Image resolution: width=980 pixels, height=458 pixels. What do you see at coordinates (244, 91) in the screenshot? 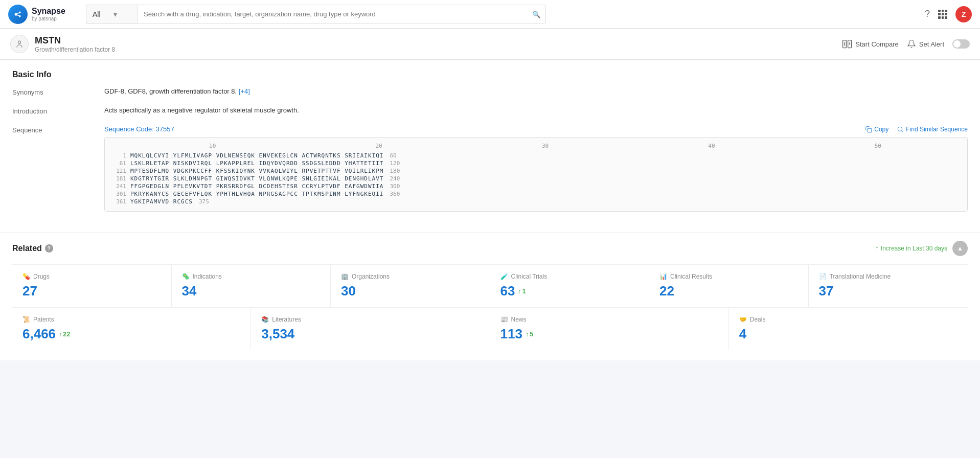
I see `synonyms-more-link: [+4]` at bounding box center [244, 91].